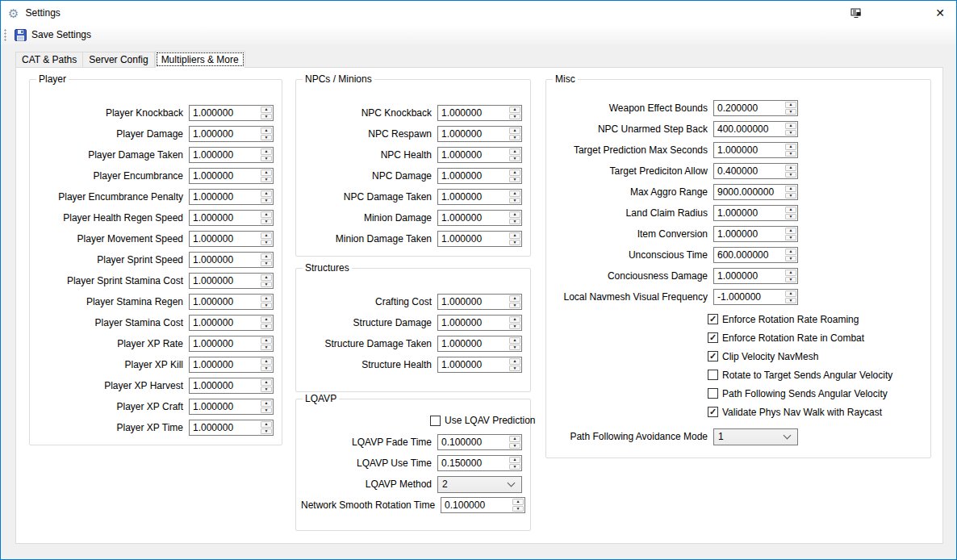 The width and height of the screenshot is (957, 560). What do you see at coordinates (755, 297) in the screenshot?
I see `numeric-input: -1.000000 ▲ ▼` at bounding box center [755, 297].